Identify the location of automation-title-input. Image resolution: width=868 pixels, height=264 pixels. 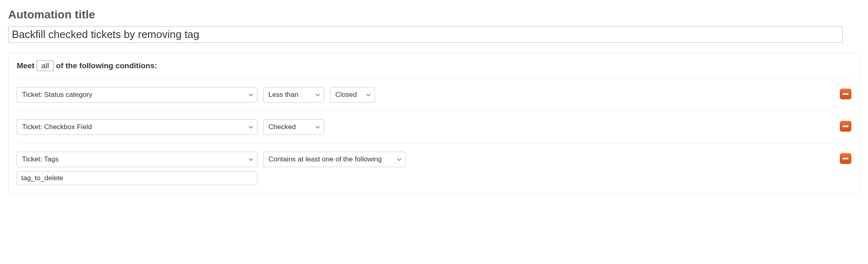
(425, 34).